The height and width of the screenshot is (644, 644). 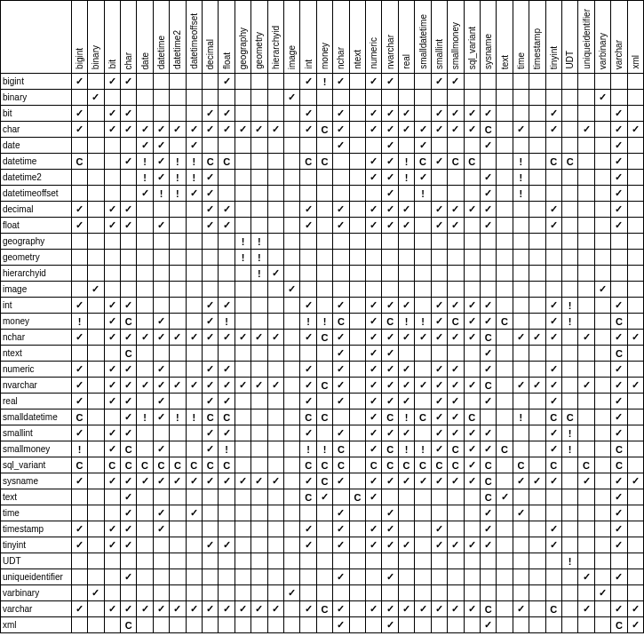 I want to click on cell-date-xml, so click(x=635, y=146).